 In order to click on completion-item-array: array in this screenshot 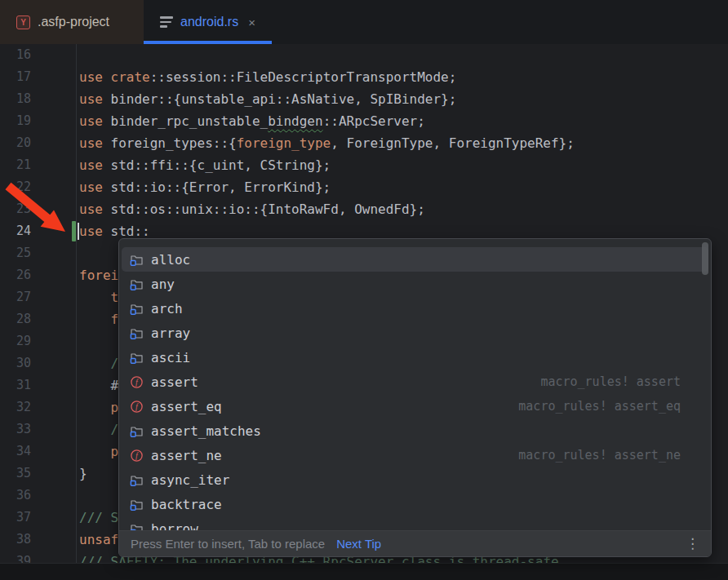, I will do `click(415, 333)`.